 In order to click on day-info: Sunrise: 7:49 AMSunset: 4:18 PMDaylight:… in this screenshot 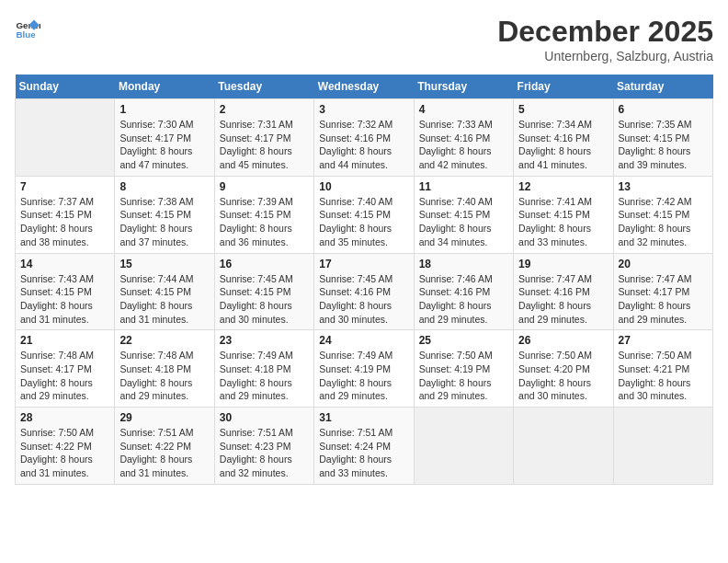, I will do `click(265, 375)`.